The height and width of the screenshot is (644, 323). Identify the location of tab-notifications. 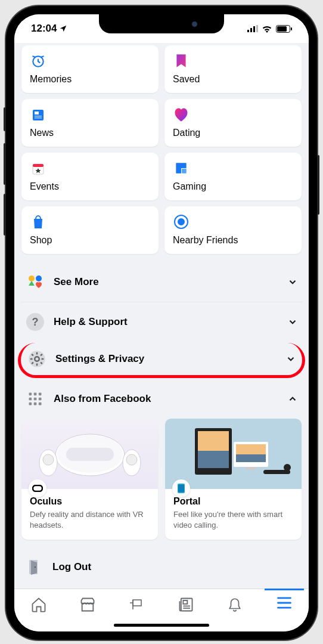
(235, 611).